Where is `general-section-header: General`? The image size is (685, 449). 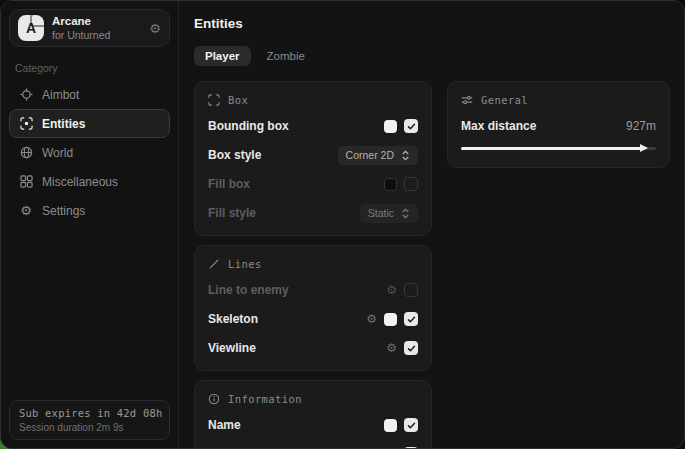 general-section-header: General is located at coordinates (558, 100).